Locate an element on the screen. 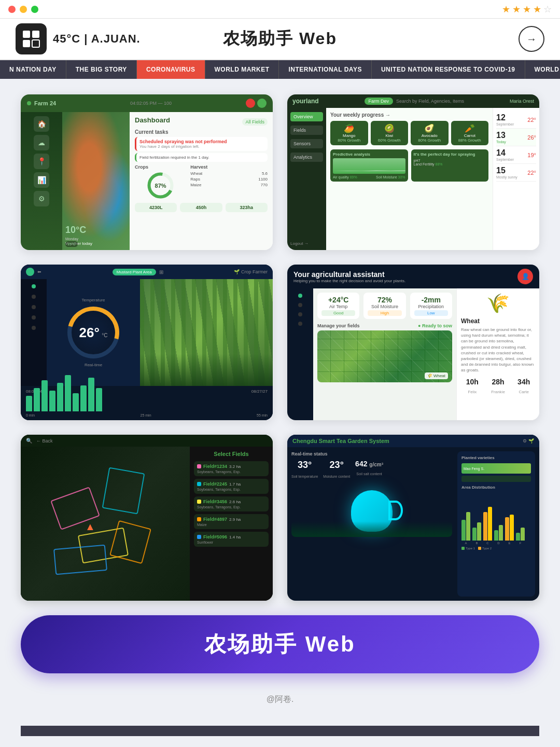 The width and height of the screenshot is (560, 747). progress-val: 87% is located at coordinates (161, 186).